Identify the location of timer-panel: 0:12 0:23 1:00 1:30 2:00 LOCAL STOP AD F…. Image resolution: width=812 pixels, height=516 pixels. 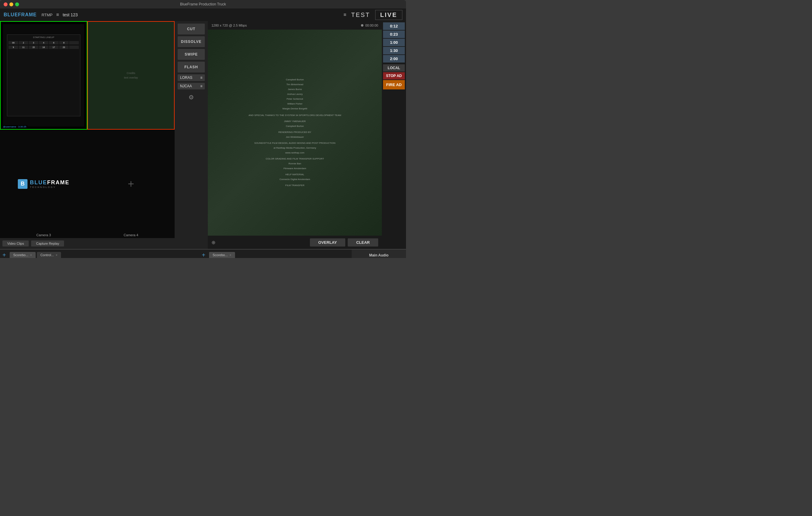
(394, 135).